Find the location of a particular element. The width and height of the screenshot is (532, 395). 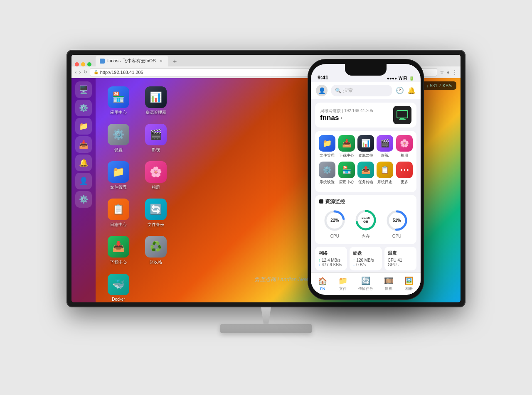

phone-filemanager-icon: 📁 is located at coordinates (327, 143).